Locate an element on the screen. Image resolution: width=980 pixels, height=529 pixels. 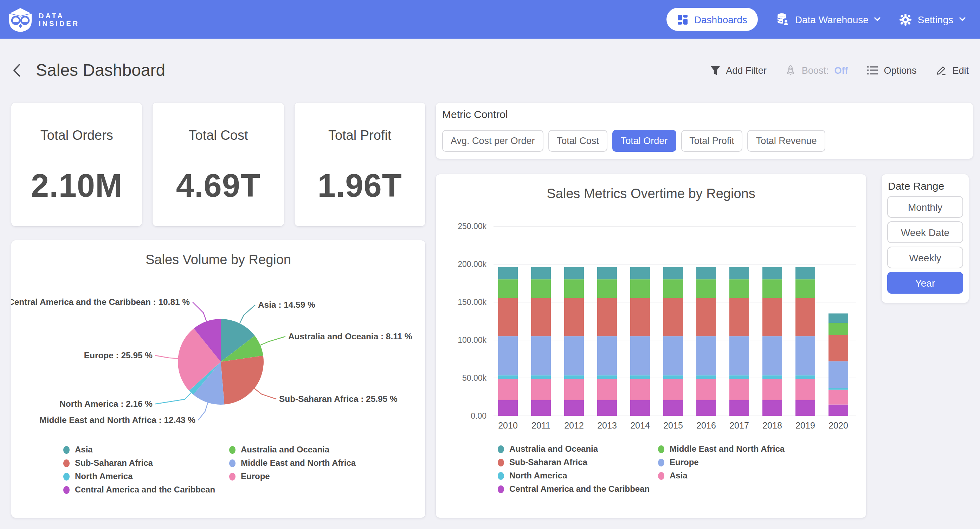
bar-segment-2015-central-america-and-the-caribbean is located at coordinates (673, 408).